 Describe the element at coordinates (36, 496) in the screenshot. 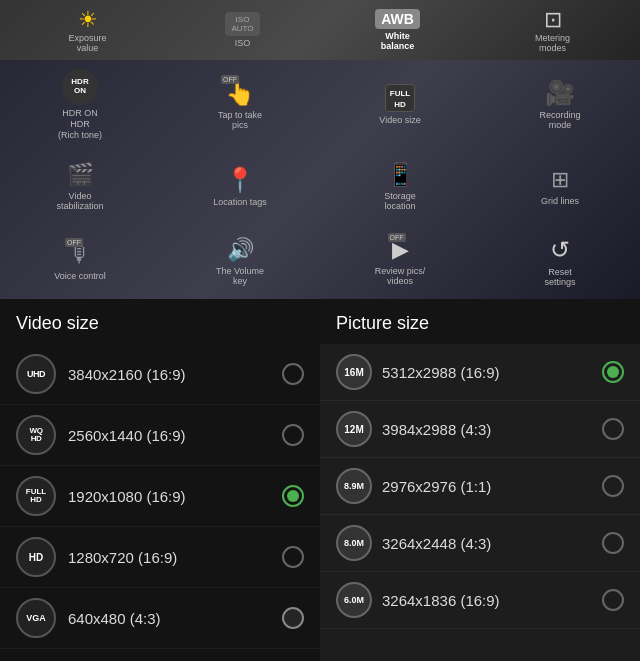

I see `fullhd-size-badge: FULLHD` at that location.